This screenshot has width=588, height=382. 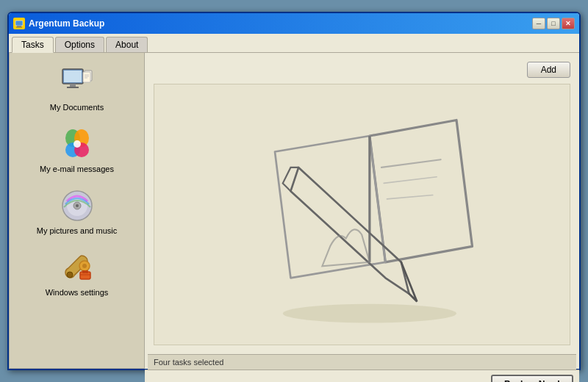 I want to click on my-email-icon, so click(x=77, y=144).